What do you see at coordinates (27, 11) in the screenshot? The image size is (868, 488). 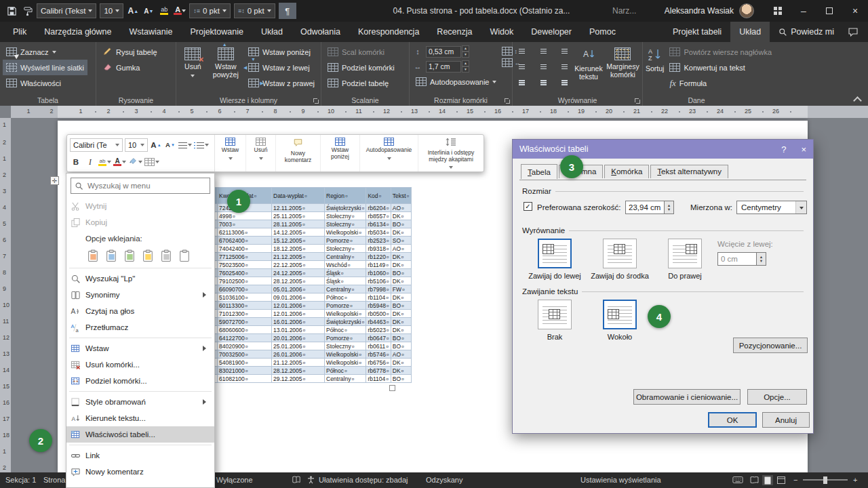 I see `format-painter-icon` at bounding box center [27, 11].